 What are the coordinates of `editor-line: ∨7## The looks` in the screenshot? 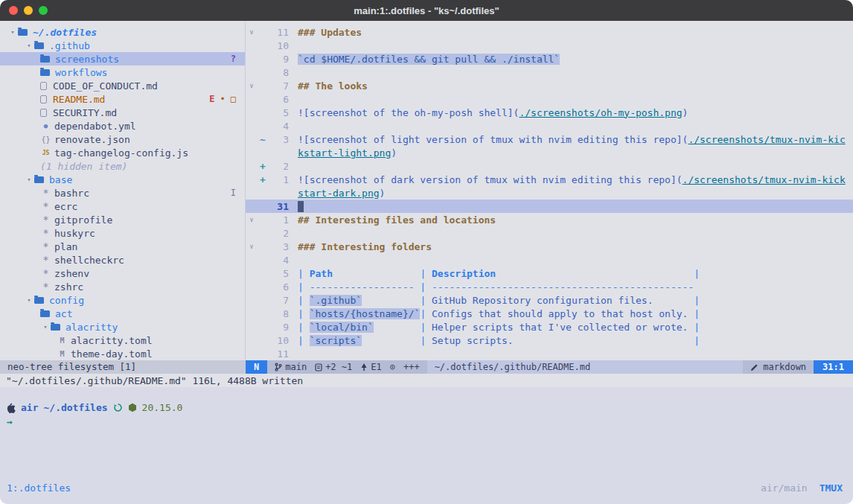 It's located at (549, 86).